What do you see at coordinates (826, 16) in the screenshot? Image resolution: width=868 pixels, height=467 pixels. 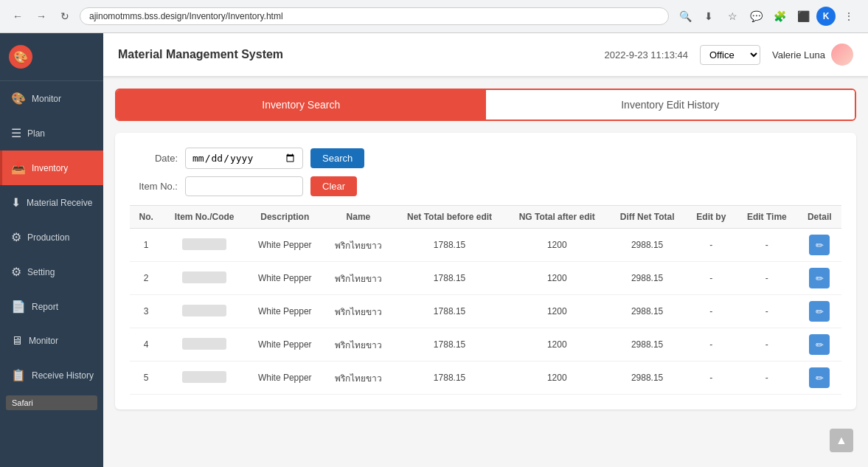 I see `chrome-user-avatar: K` at bounding box center [826, 16].